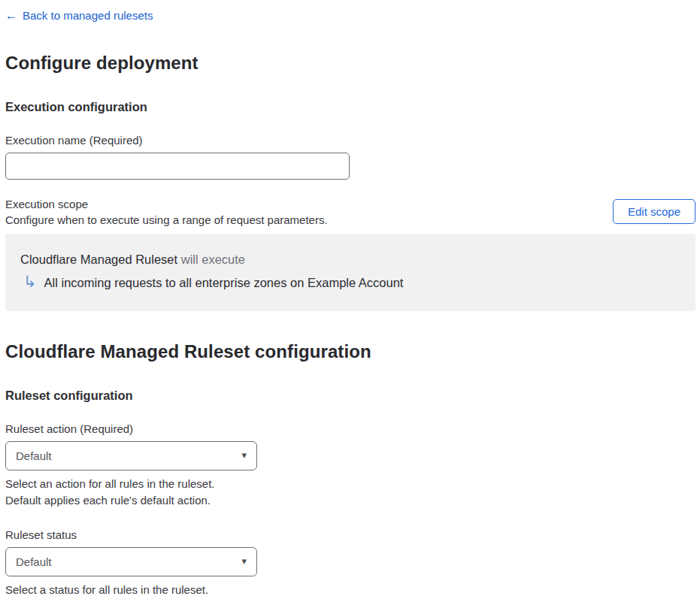  What do you see at coordinates (350, 395) in the screenshot?
I see `ruleset-configuration-subheading: Ruleset configuration` at bounding box center [350, 395].